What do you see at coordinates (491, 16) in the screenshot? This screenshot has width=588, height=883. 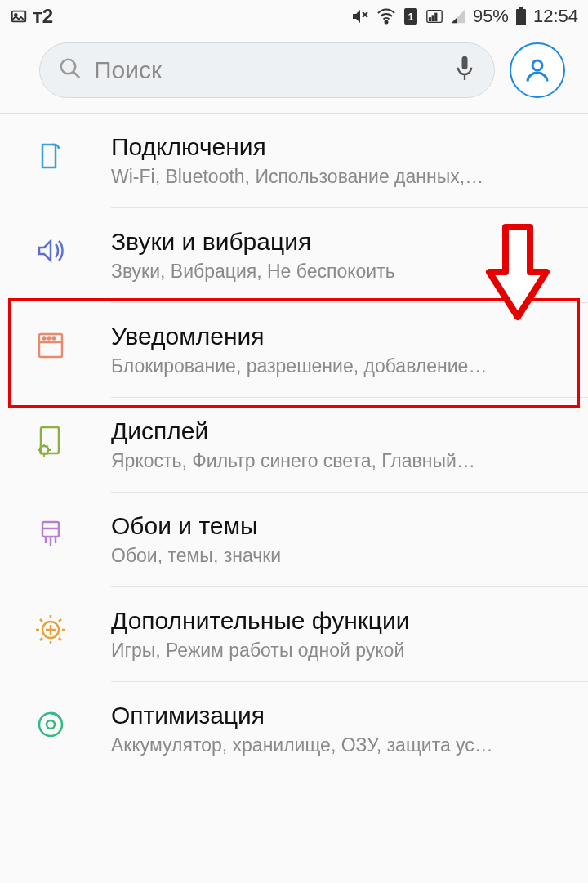 I see `battery-percent: 95%` at bounding box center [491, 16].